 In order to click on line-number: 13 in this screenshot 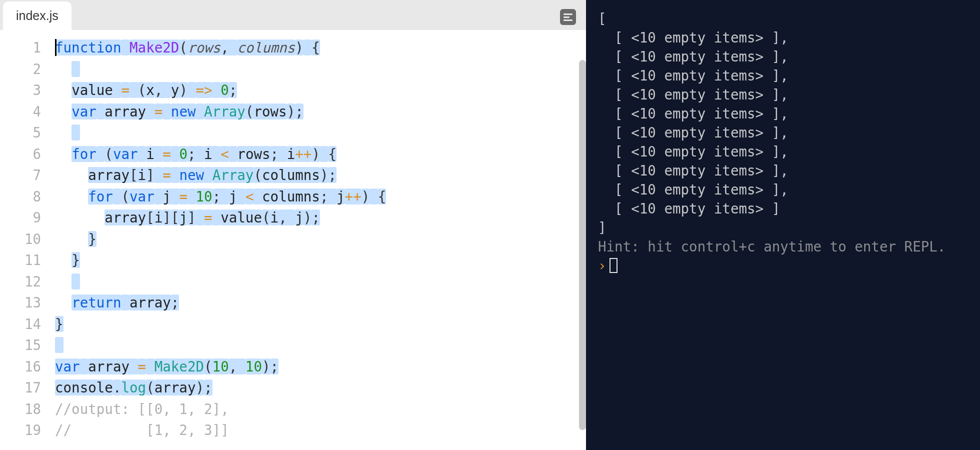, I will do `click(20, 303)`.